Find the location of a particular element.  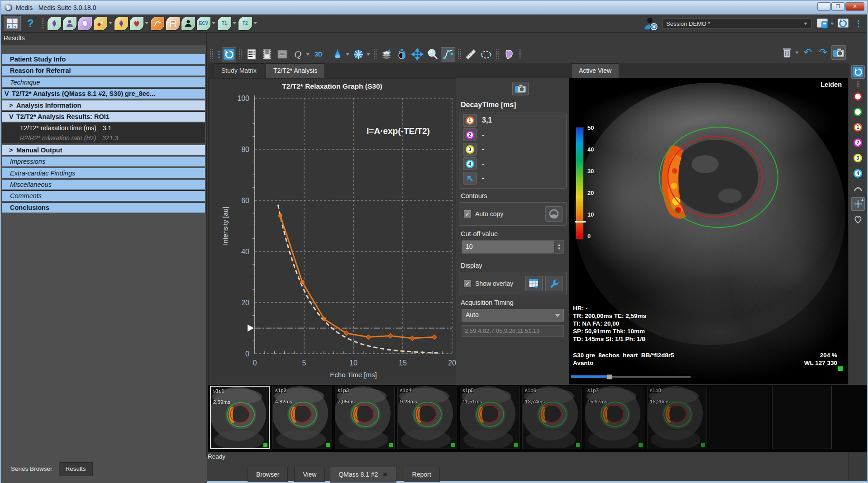

layout-button is located at coordinates (12, 24).